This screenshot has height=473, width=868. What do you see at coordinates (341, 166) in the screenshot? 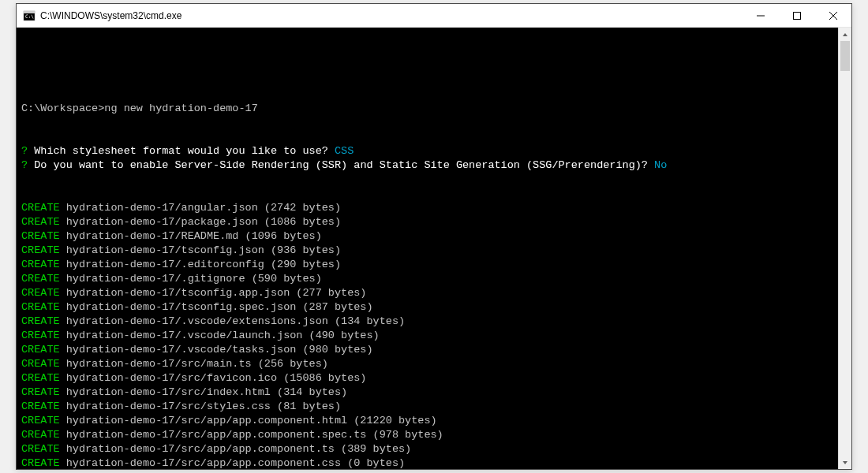
I see `question-text: Do you want to enable Server-Side Render…` at bounding box center [341, 166].